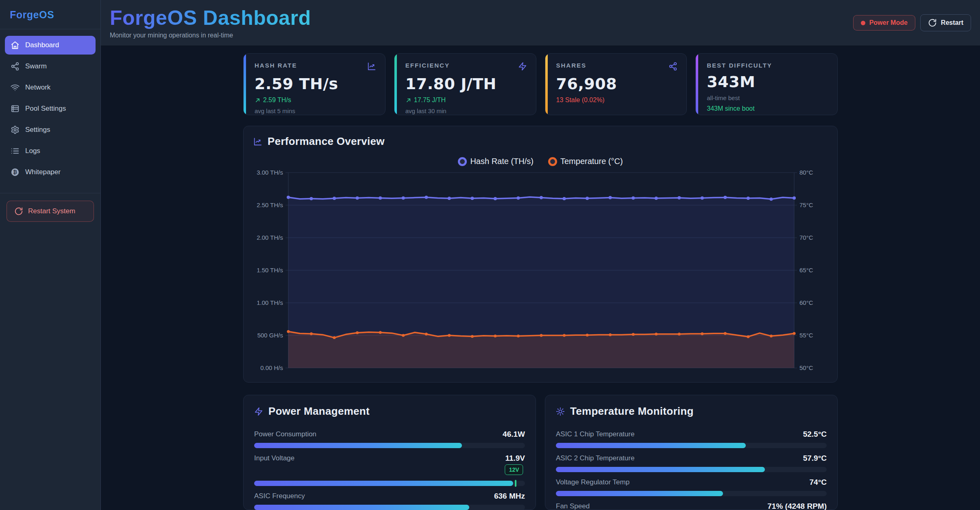  Describe the element at coordinates (617, 100) in the screenshot. I see `stat-subline: 13 Stale (0.02%)` at that location.